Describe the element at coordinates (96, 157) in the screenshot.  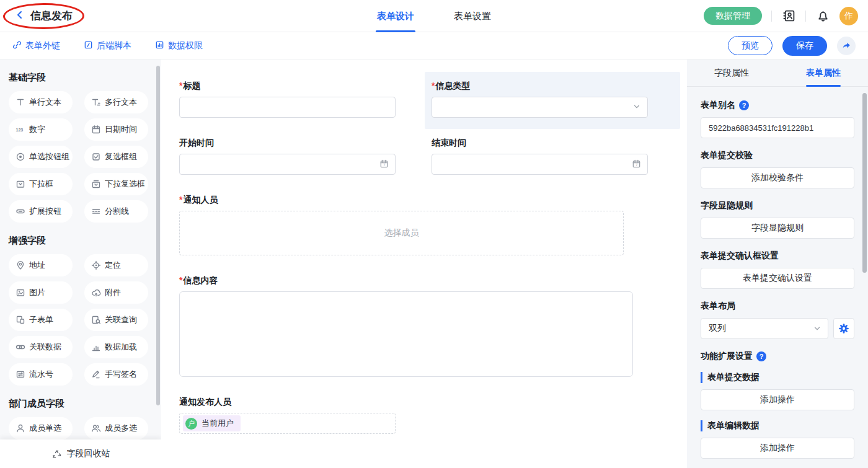
I see `checkbox-group-icon` at that location.